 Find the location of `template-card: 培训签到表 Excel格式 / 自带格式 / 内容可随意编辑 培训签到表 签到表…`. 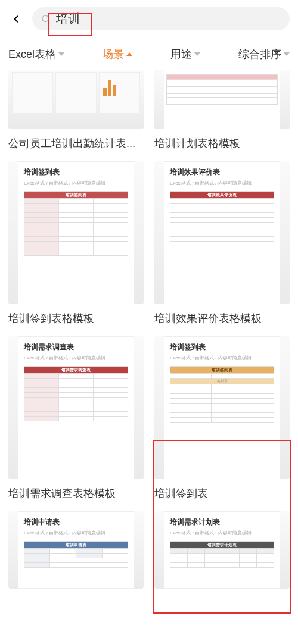

template-card: 培训签到表 Excel格式 / 自带格式 / 内容可随意编辑 培训签到表 签到表… is located at coordinates (222, 418).